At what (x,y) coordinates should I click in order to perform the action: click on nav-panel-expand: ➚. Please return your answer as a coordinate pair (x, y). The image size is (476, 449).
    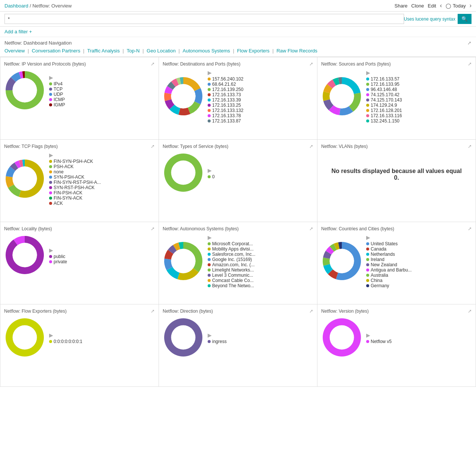
    Looking at the image, I should click on (469, 43).